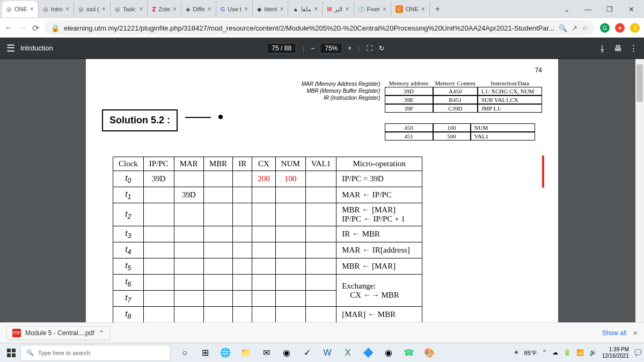 Image resolution: width=644 pixels, height=362 pixels. Describe the element at coordinates (129, 164) in the screenshot. I see `table-header: Clock` at that location.